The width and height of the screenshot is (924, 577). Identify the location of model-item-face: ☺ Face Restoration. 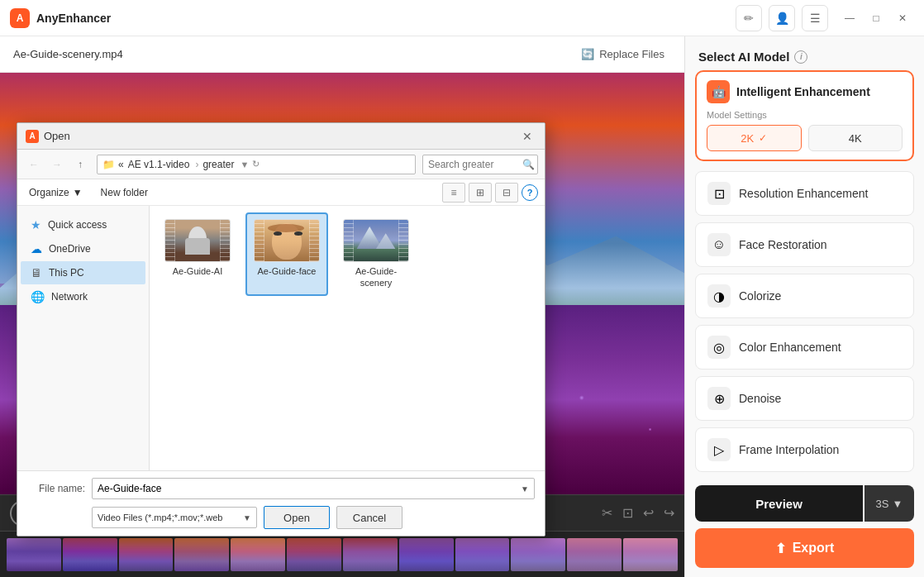
(805, 245).